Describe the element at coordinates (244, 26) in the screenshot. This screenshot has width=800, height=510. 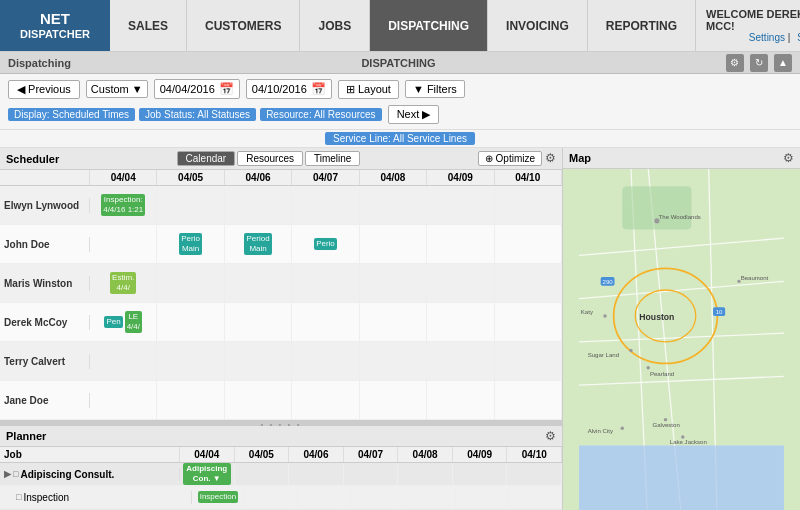
I see `nav-customers: CUSTOMERS` at that location.